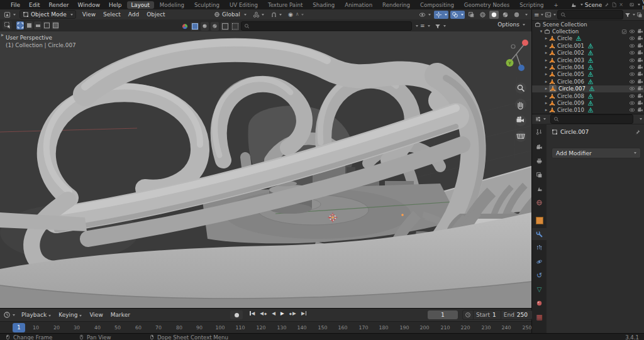 This screenshot has height=340, width=644. What do you see at coordinates (417, 26) in the screenshot?
I see `search-dropdown-icon` at bounding box center [417, 26].